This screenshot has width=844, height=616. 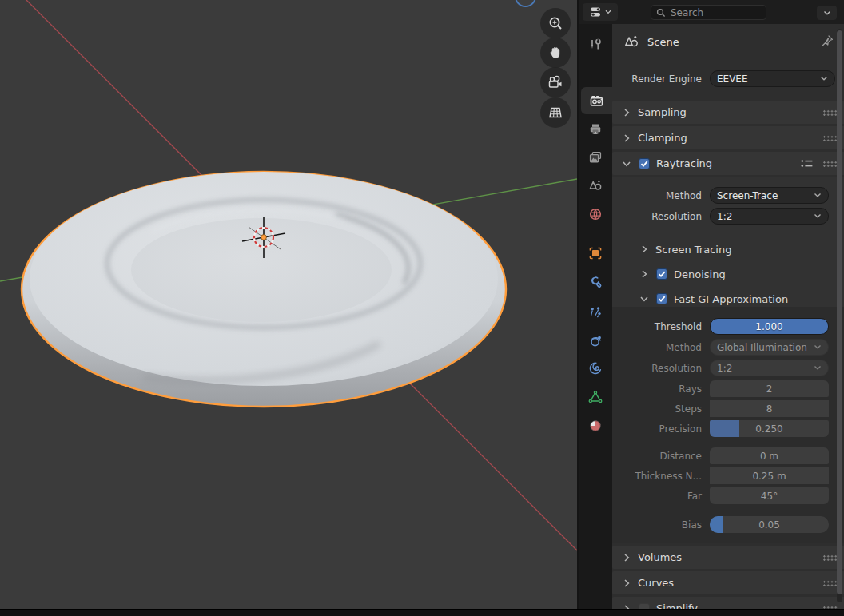 What do you see at coordinates (595, 283) in the screenshot?
I see `modifier-wrench-icon` at bounding box center [595, 283].